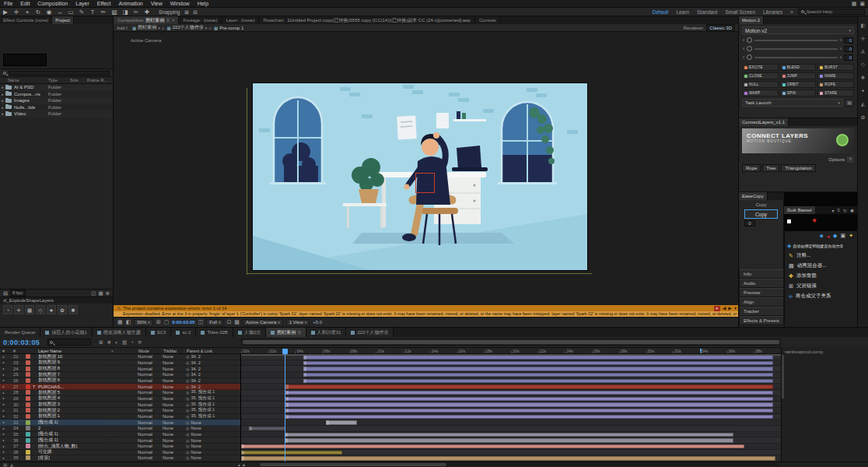 Image resolution: width=868 pixels, height=467 pixels. What do you see at coordinates (764, 122) in the screenshot?
I see `connect-layers-tab: ConnectLayers_v1.1` at bounding box center [764, 122].